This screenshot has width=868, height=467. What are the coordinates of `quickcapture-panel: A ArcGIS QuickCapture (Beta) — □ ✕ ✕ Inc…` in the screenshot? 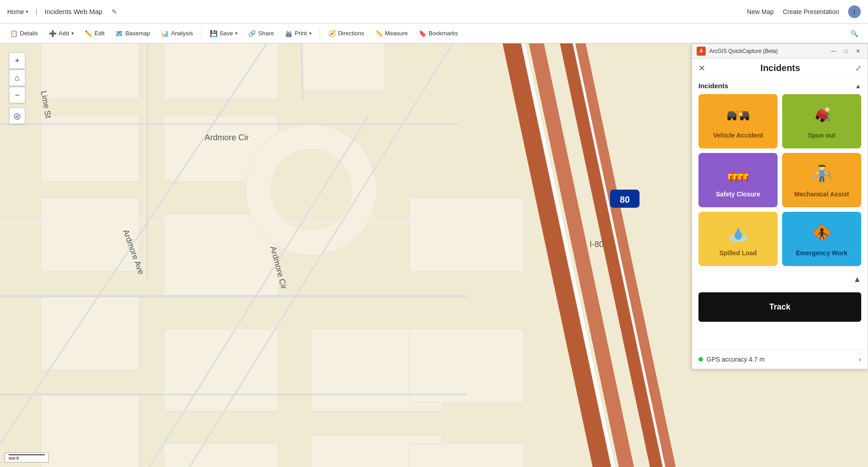 It's located at (780, 206).